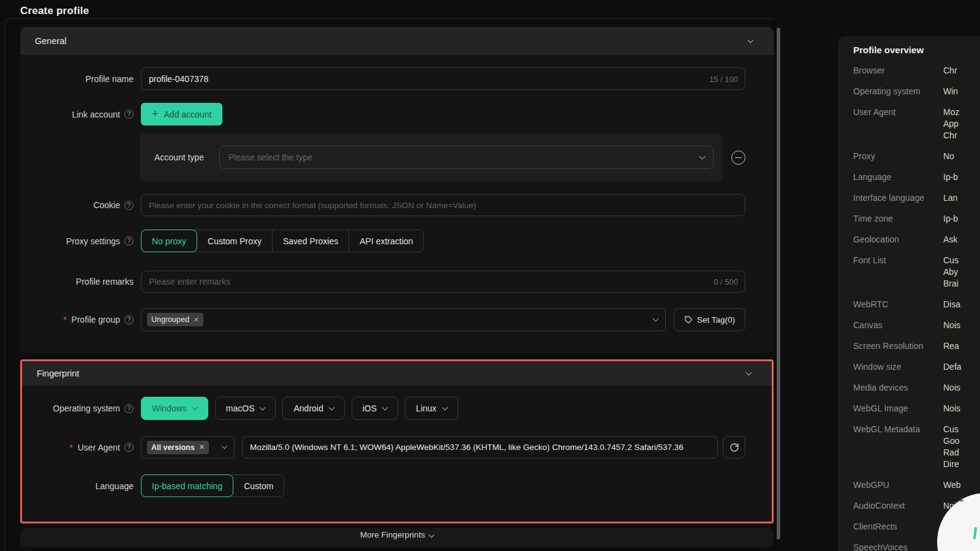  I want to click on user-agent-input, so click(480, 447).